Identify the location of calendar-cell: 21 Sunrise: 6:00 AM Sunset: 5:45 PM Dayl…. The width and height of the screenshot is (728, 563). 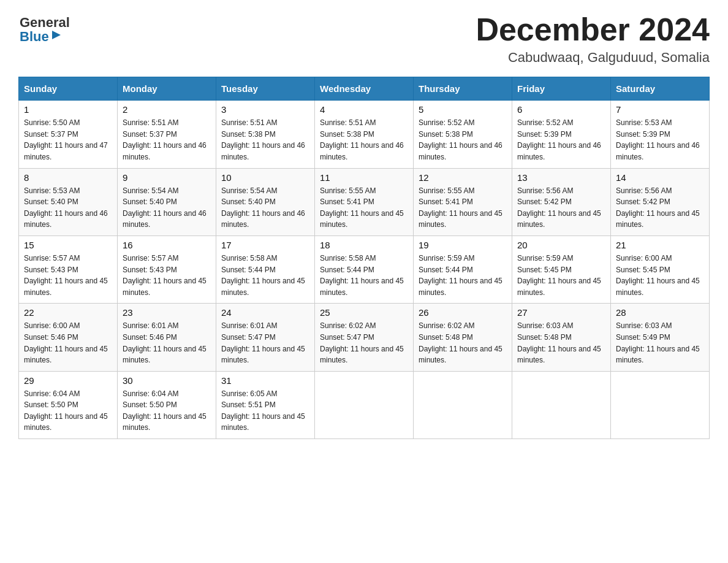
(661, 269).